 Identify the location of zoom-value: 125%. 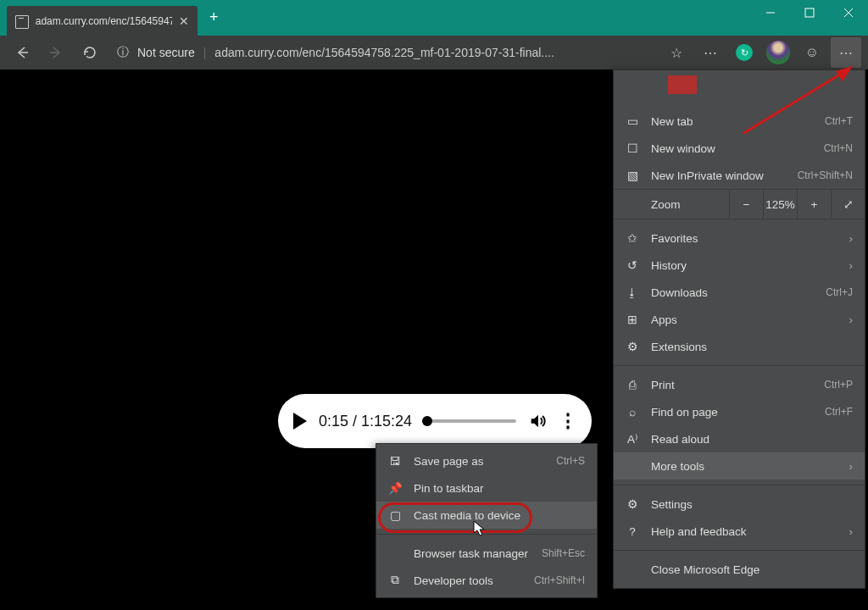
(780, 204).